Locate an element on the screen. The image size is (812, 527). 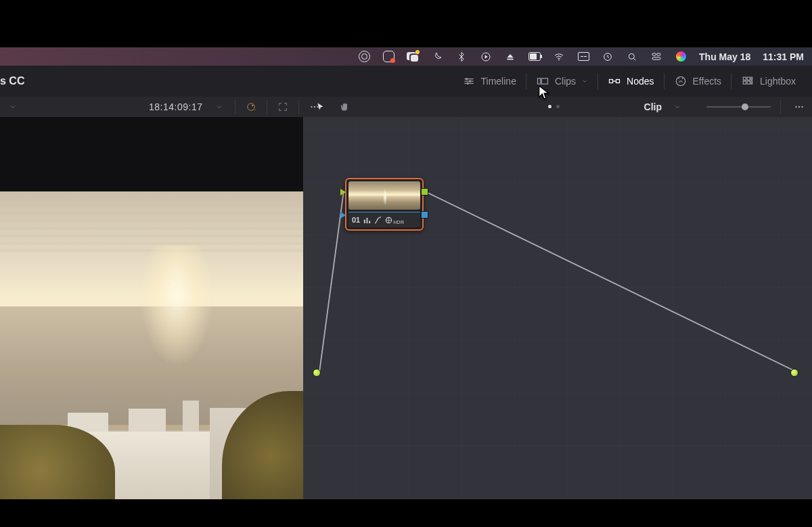
menubar-time: 11:31 PM is located at coordinates (784, 57).